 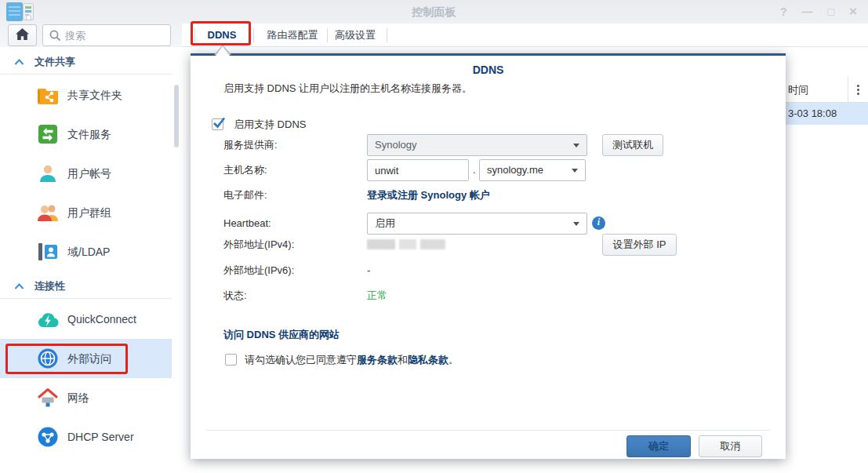 I want to click on section-header-label: 连接性, so click(x=50, y=286).